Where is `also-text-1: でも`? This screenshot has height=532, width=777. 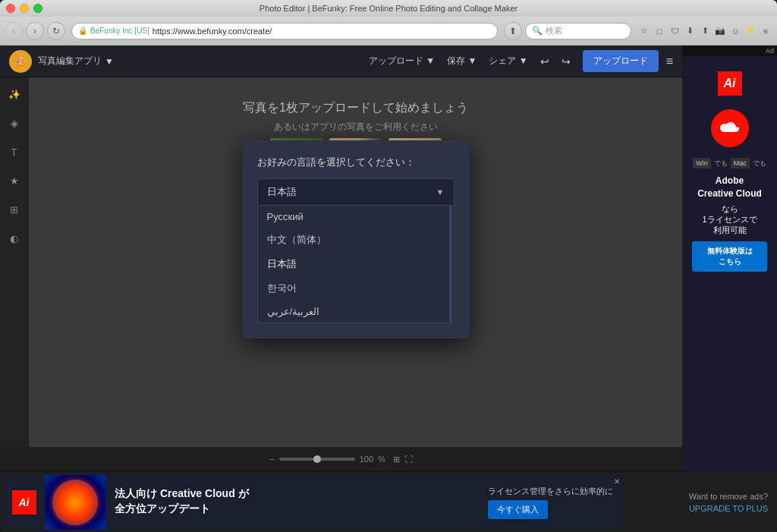
also-text-1: でも is located at coordinates (721, 164).